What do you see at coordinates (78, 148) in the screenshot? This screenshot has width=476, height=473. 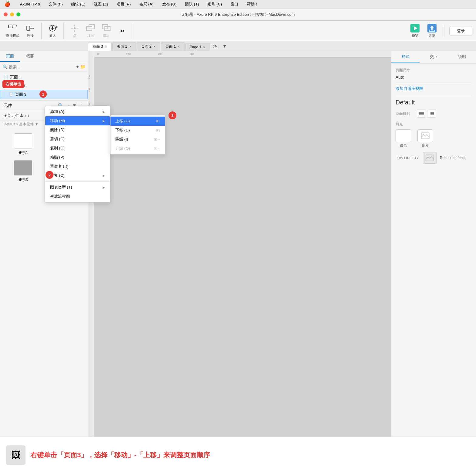 I see `ctx-copy: 复制 (C)` at bounding box center [78, 148].